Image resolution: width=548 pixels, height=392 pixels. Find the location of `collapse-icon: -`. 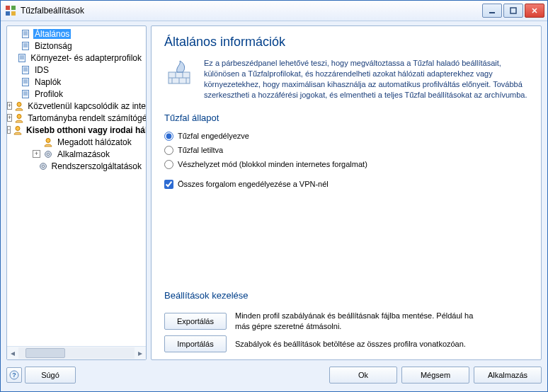

collapse-icon: - is located at coordinates (8, 130).